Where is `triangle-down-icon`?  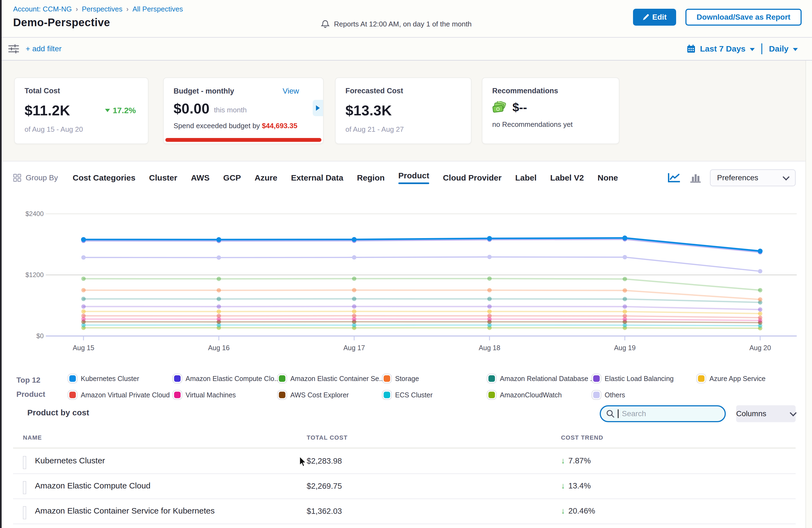 triangle-down-icon is located at coordinates (107, 111).